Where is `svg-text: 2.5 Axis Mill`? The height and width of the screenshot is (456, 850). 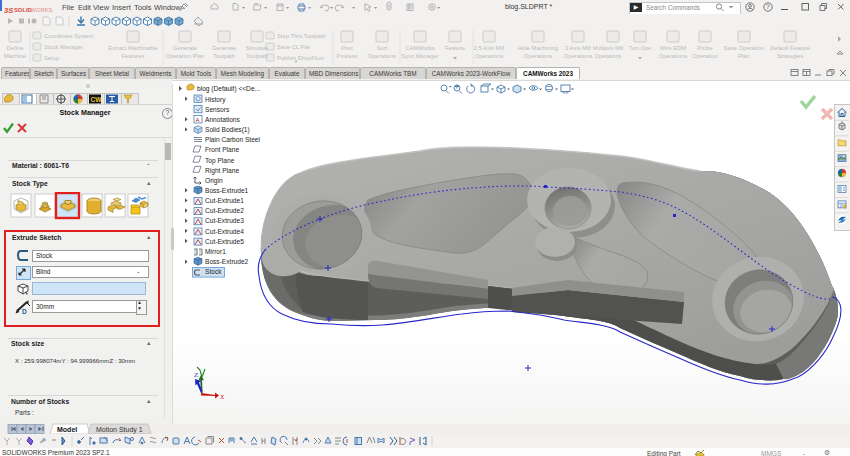
svg-text: 2.5 Axis Mill is located at coordinates (490, 48).